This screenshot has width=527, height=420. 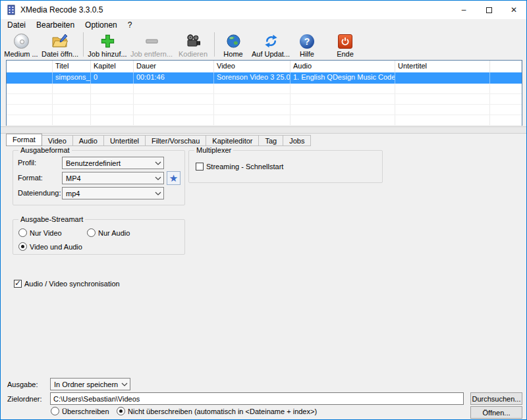 What do you see at coordinates (264, 25) in the screenshot?
I see `menu-bar: Datei Bearbeiten Optionen ?` at bounding box center [264, 25].